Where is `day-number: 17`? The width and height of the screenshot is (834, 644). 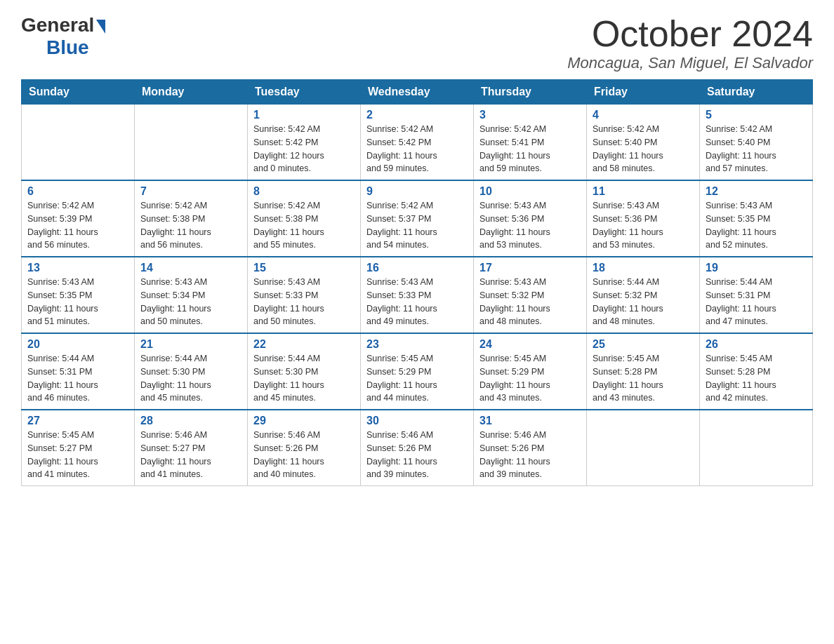 day-number: 17 is located at coordinates (530, 268).